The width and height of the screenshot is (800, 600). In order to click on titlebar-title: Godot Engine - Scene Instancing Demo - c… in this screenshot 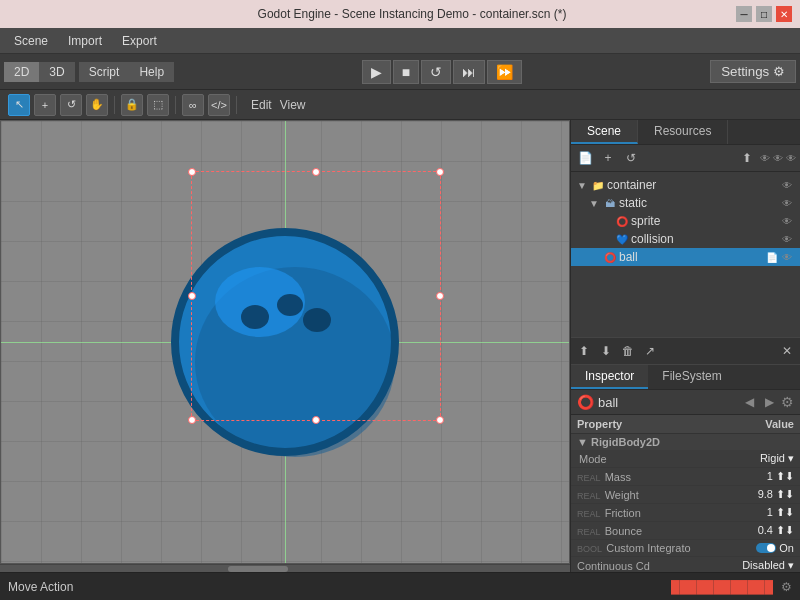, I will do `click(412, 14)`.